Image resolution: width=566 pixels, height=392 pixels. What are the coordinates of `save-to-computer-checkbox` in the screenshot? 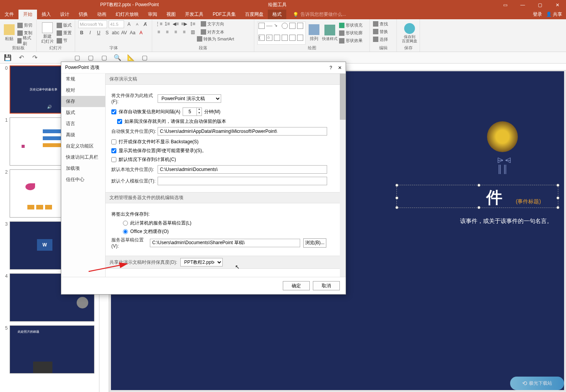 It's located at (114, 159).